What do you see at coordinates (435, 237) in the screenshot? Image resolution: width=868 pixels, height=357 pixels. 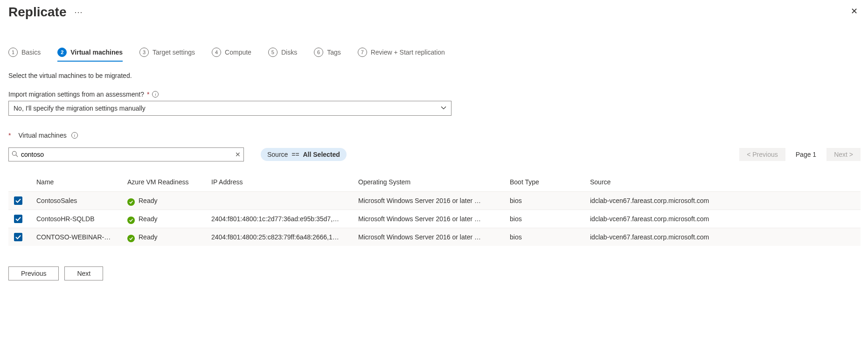 I see `table-row: CONTOSO-WEBINAR-… Ready 2404:f801:4800:2…` at bounding box center [435, 237].